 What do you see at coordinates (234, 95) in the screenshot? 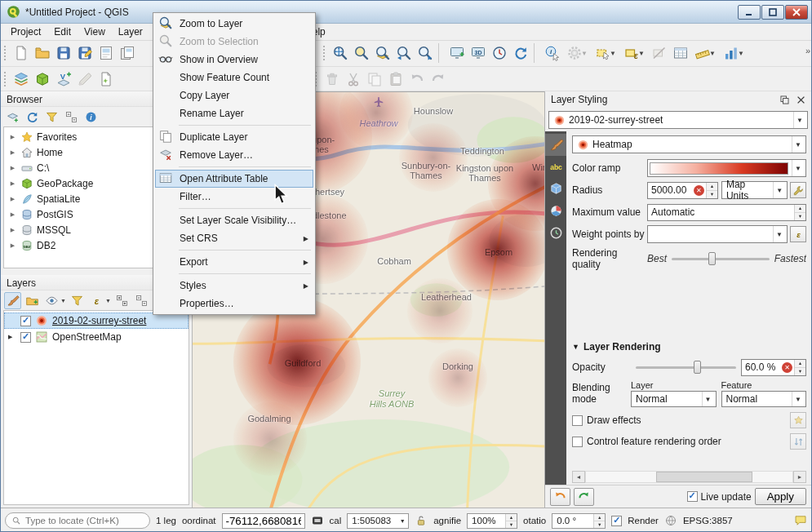
I see `context-menu-item-copy-layer: Copy Layer` at bounding box center [234, 95].